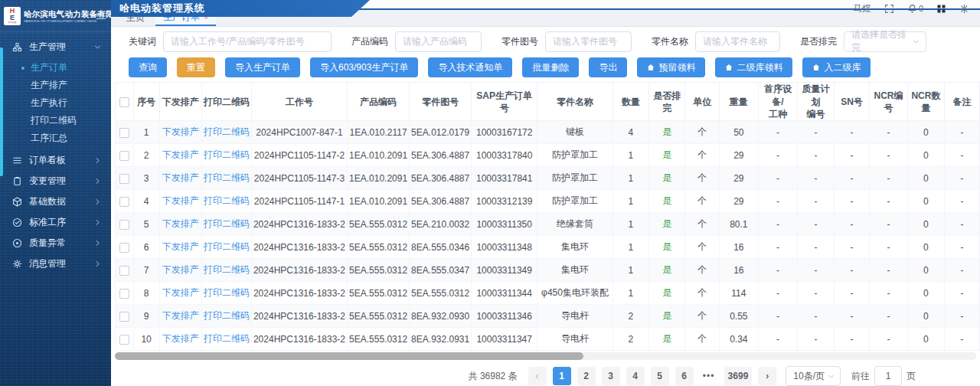 The width and height of the screenshot is (980, 386). I want to click on toolbar-button-0: 查询, so click(148, 67).